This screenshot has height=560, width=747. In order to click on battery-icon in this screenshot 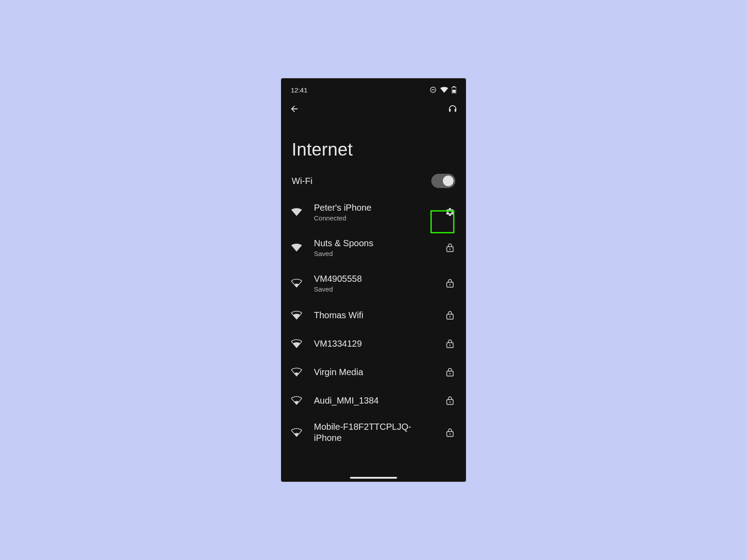, I will do `click(454, 90)`.